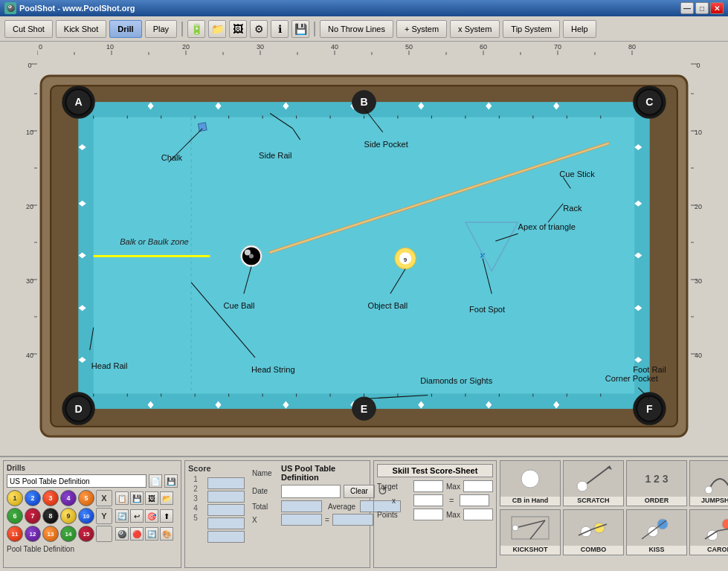 Image resolution: width=728 pixels, height=571 pixels. What do you see at coordinates (422, 29) in the screenshot?
I see `plus-system-button: + System` at bounding box center [422, 29].